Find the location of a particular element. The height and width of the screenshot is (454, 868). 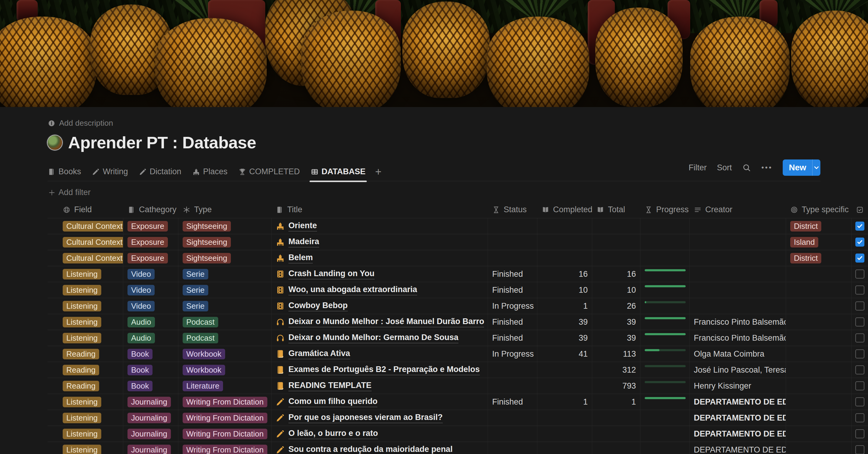

column-header-check is located at coordinates (860, 210).